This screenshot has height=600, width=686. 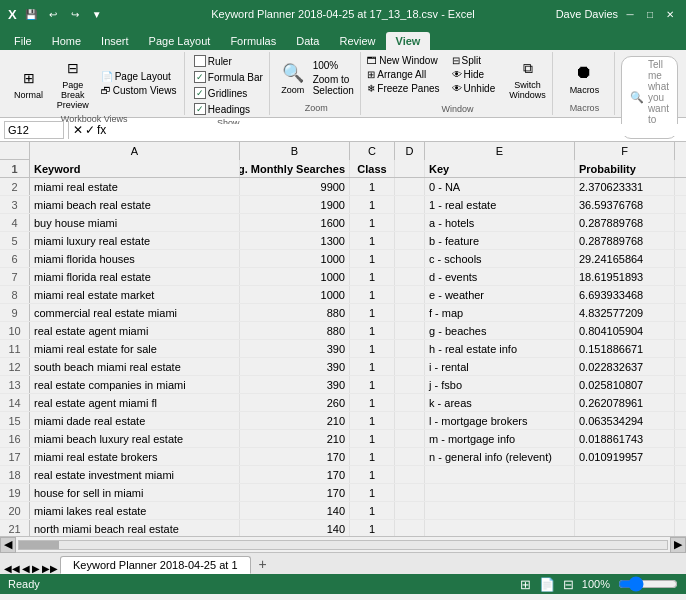 I want to click on cell-f: 18.61951893, so click(x=625, y=276).